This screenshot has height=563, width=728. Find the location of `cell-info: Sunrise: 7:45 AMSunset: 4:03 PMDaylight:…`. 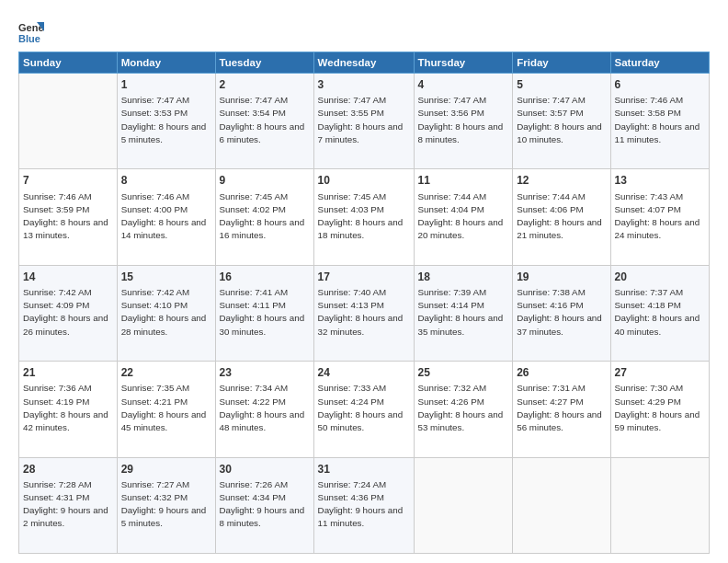

cell-info: Sunrise: 7:45 AMSunset: 4:03 PMDaylight:… is located at coordinates (360, 216).